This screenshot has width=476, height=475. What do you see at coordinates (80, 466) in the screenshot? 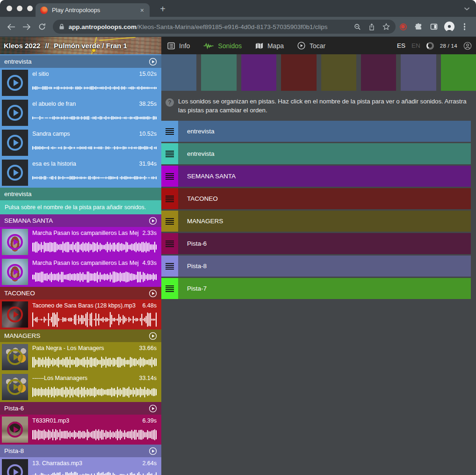
I see `audio-clip: 13. Charradas.mp32.64s` at bounding box center [80, 466].